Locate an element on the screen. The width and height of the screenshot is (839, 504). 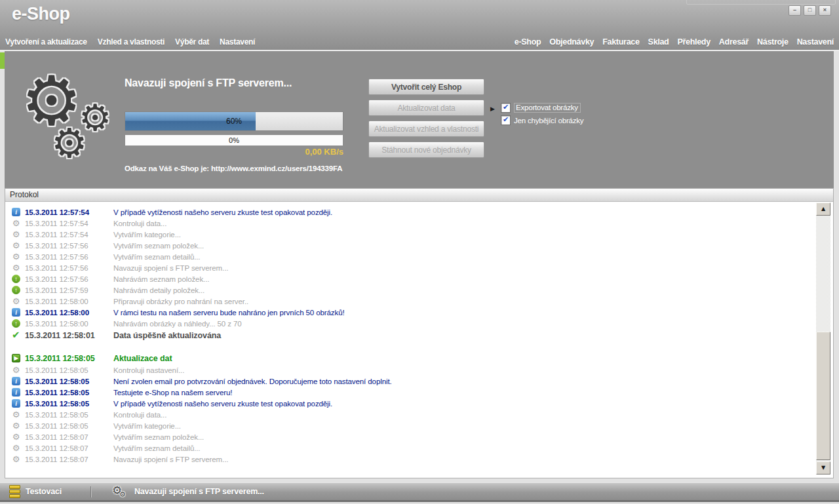
log-timestamp: 15.3.2011 12:58:07 is located at coordinates (67, 437).